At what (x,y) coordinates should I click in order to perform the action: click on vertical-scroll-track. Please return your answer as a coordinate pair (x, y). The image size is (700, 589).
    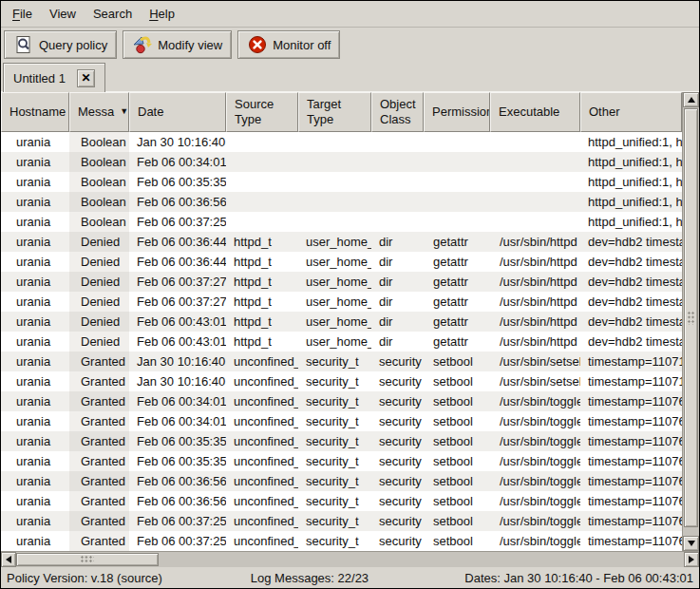
    Looking at the image, I should click on (691, 321).